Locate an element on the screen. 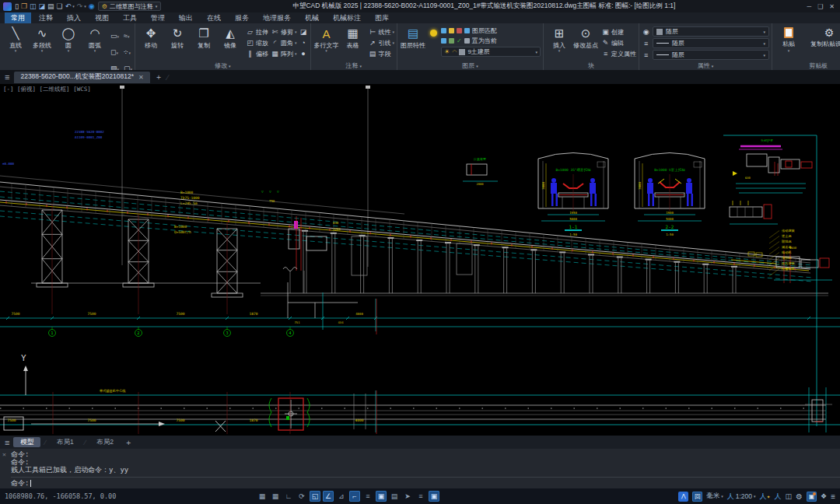 This screenshot has width=840, height=504. layout-tab-布局1: 布局1 is located at coordinates (65, 442).